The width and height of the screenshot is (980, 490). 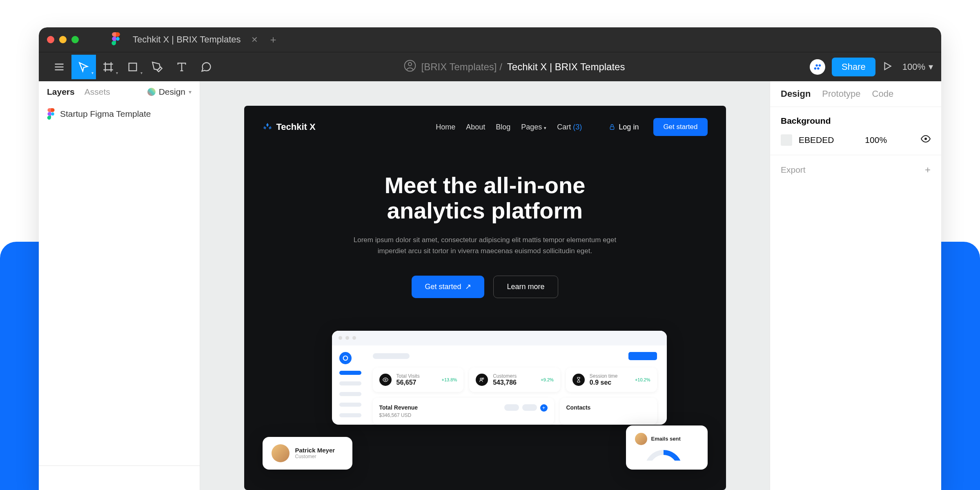 What do you see at coordinates (468, 287) in the screenshot?
I see `arrow-icon: ↗` at bounding box center [468, 287].